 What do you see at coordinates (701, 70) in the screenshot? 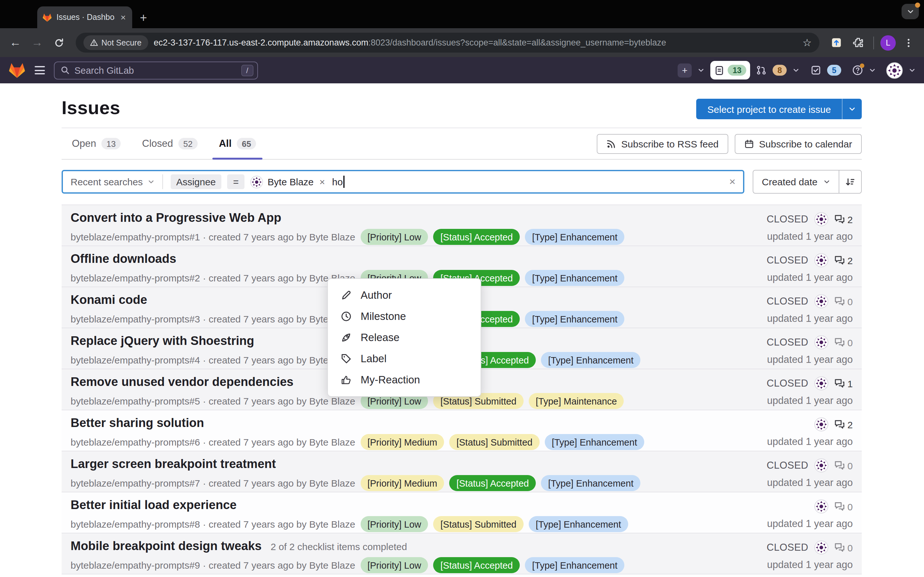
I see `create-new-chevron-icon` at bounding box center [701, 70].